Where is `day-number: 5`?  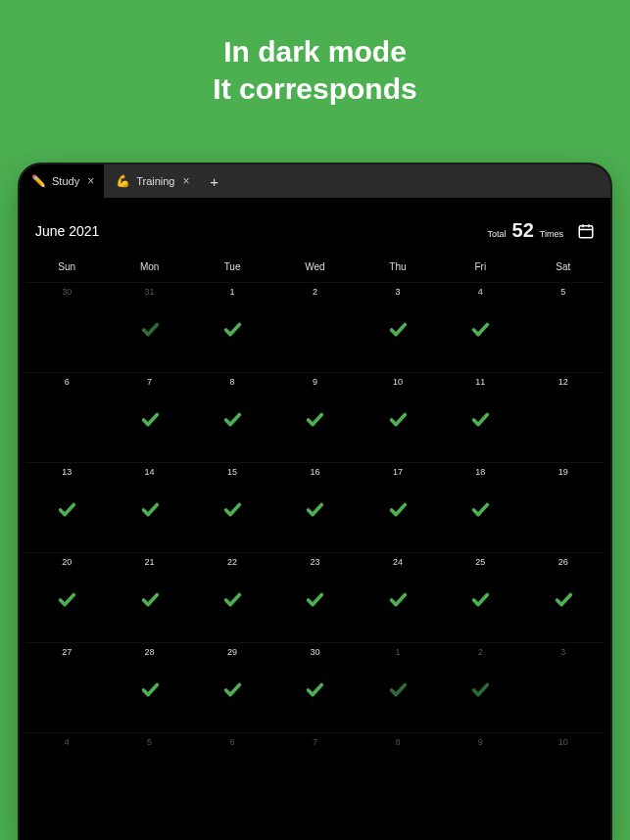
day-number: 5 is located at coordinates (149, 742).